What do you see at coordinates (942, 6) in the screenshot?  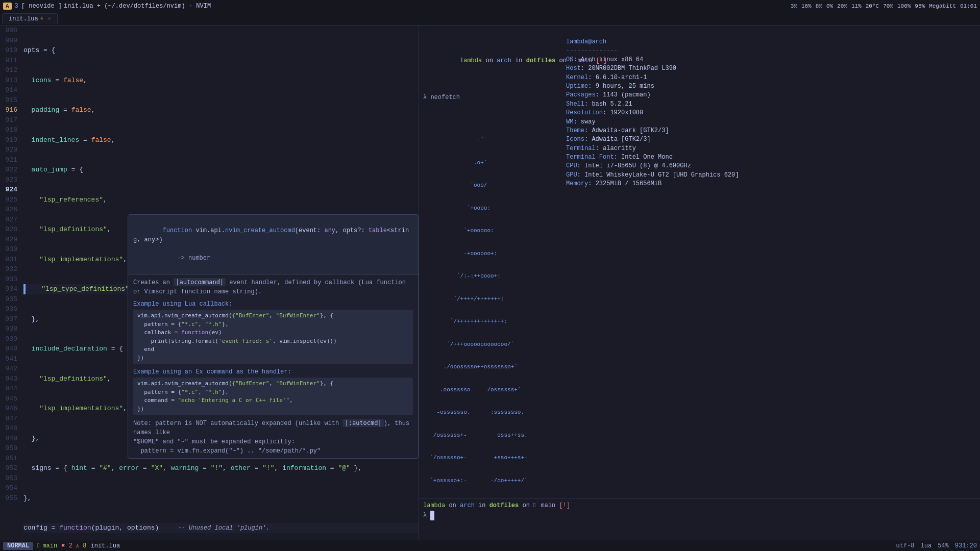 I see `net-stat: Megabitt` at bounding box center [942, 6].